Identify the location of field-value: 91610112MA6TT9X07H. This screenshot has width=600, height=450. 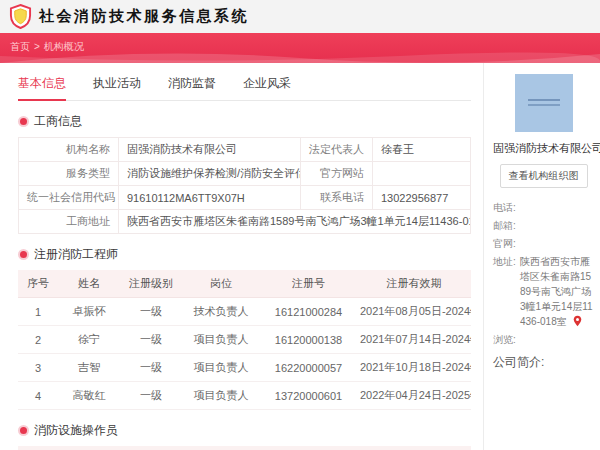
(210, 198).